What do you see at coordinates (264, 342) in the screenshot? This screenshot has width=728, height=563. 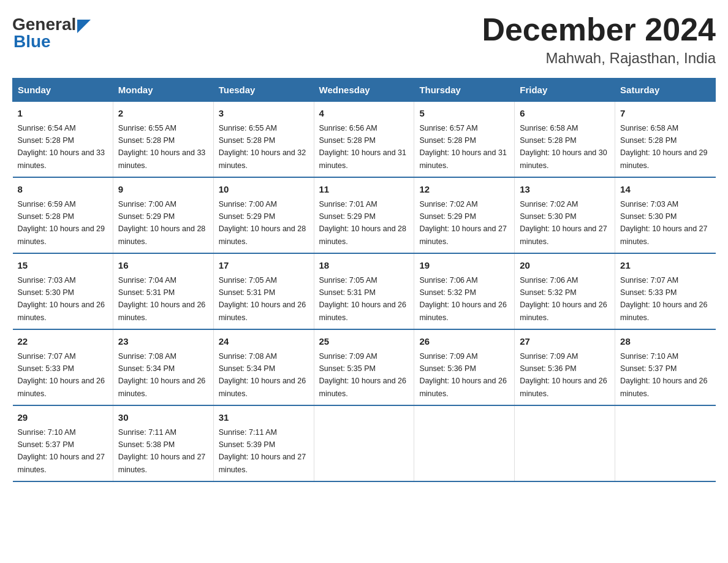 I see `day-number: 24` at bounding box center [264, 342].